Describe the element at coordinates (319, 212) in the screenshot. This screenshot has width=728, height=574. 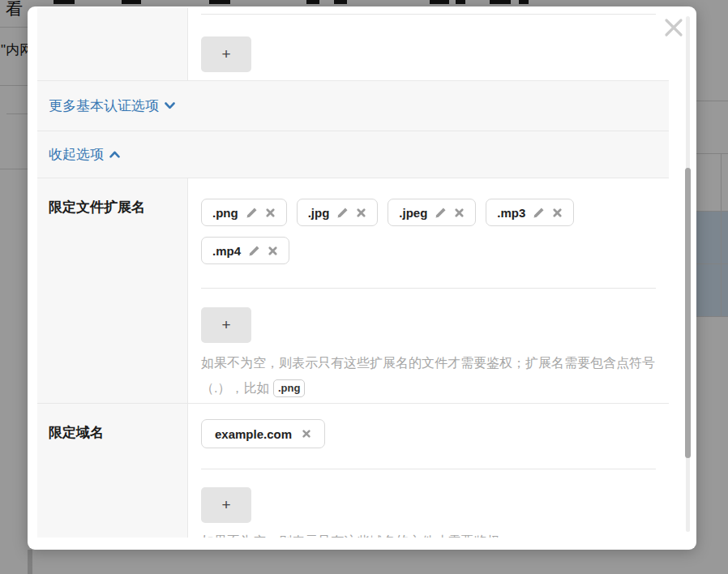
I see `tag-label: .jpg` at that location.